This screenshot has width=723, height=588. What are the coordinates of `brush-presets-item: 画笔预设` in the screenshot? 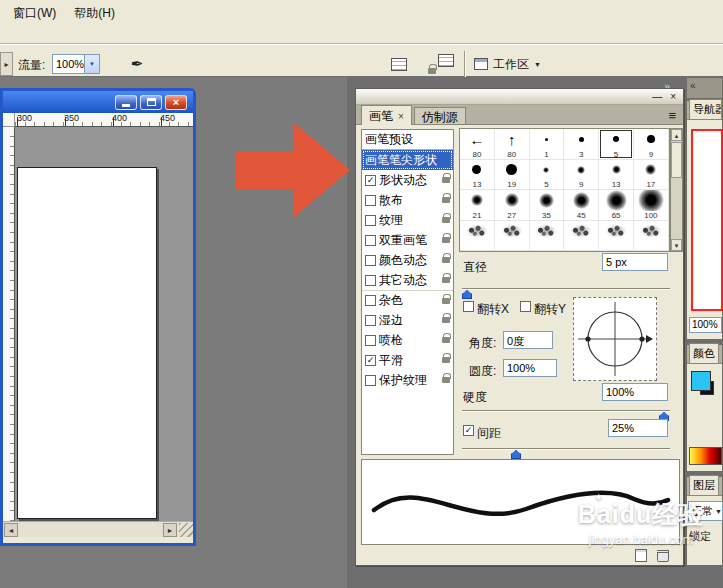 It's located at (408, 140).